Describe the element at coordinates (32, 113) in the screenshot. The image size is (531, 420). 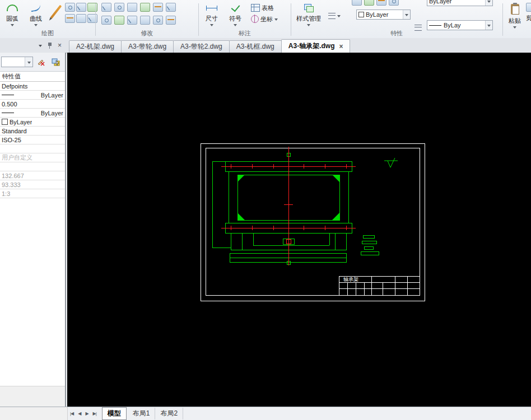
I see `prop-row-linetype2: ByLayer` at that location.